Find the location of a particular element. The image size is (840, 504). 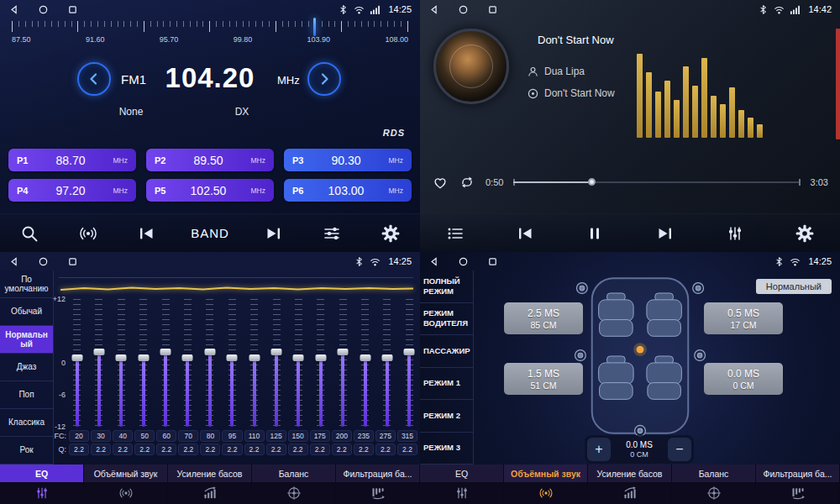

frequency-scale: 87.5091.6095.7099.80103.90108.00 is located at coordinates (210, 35).